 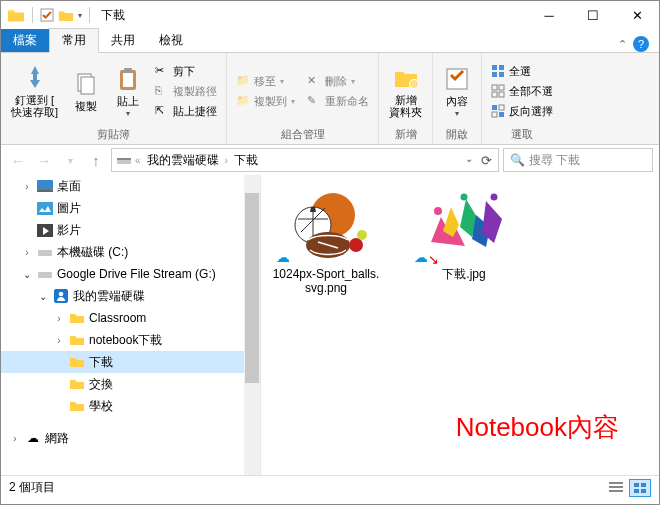 I want to click on address-box: « 我的雲端硬碟 › 下載 ⌄ ⟳, so click(x=305, y=160).